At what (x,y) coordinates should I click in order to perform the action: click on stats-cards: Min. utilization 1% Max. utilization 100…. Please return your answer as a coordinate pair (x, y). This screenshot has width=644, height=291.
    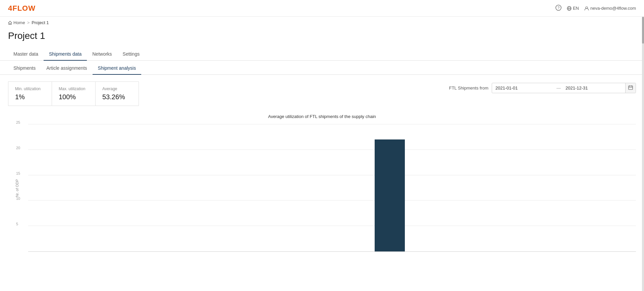
    Looking at the image, I should click on (73, 94).